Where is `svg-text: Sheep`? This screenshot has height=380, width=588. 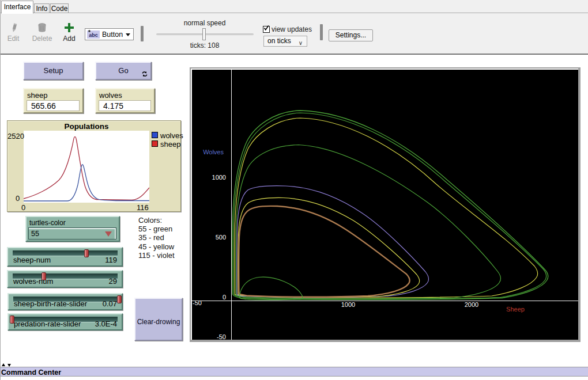 svg-text: Sheep is located at coordinates (515, 309).